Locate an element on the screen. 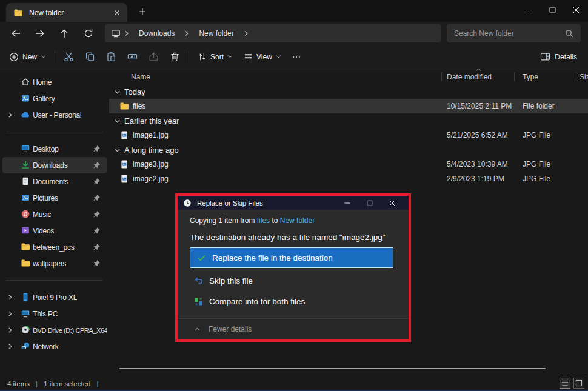 The image size is (588, 391). maximize-icon is located at coordinates (553, 10).